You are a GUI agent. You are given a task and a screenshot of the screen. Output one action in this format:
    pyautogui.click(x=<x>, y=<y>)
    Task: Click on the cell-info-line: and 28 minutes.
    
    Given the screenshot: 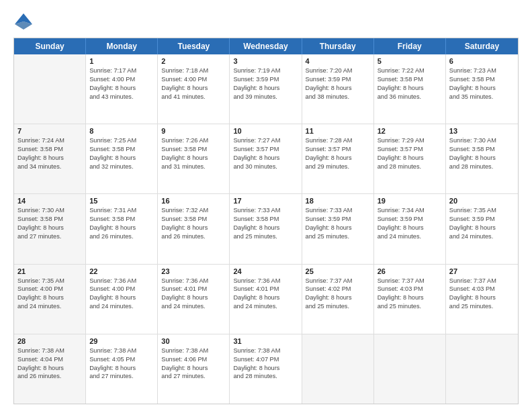 What is the action you would take?
    pyautogui.click(x=265, y=376)
    